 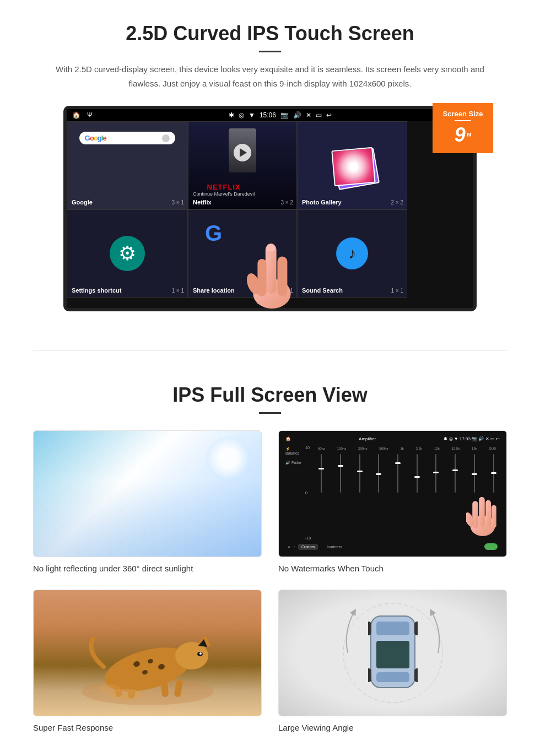 I want to click on eq-fader-label: 🔊 Fader, so click(x=294, y=463).